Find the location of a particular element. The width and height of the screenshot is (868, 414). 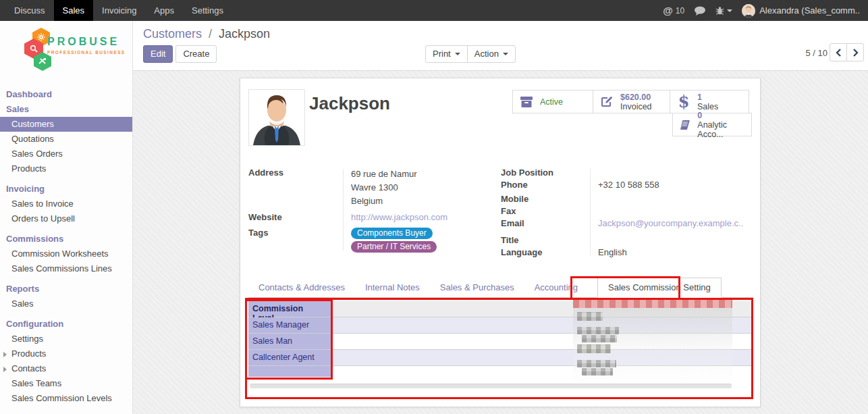

address-value: 69 rue de Namur Wavre 1300 Belgium is located at coordinates (380, 187).